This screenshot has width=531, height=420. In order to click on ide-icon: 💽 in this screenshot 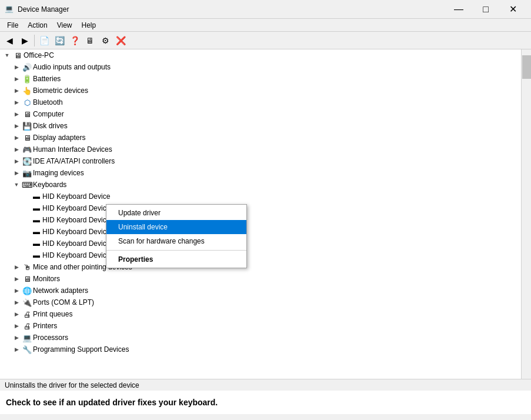, I will do `click(27, 161)`.